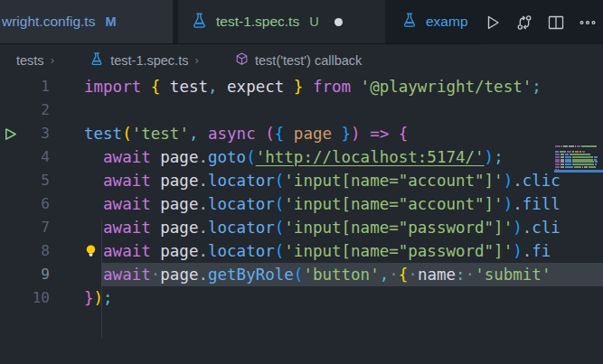  Describe the element at coordinates (31, 61) in the screenshot. I see `breadcrumb-item-tests: tests` at that location.